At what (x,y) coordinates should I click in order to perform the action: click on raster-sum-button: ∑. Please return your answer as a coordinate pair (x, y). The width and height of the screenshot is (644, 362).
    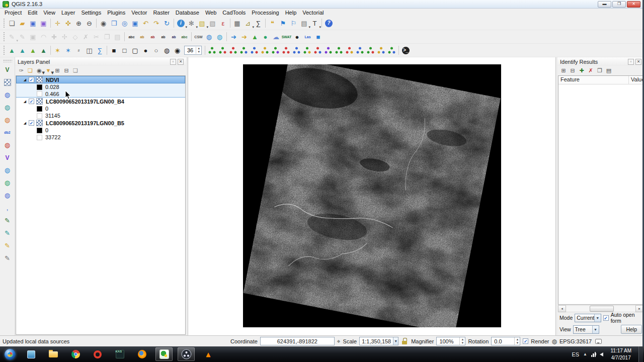
    Looking at the image, I should click on (100, 50).